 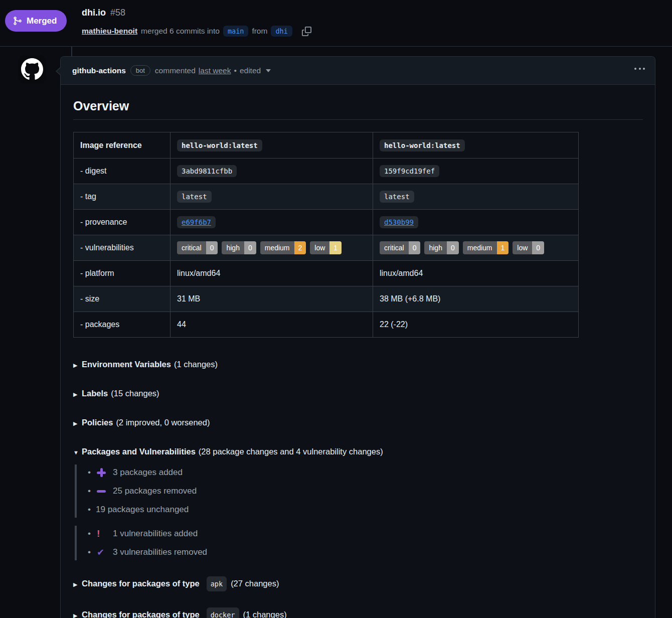 I want to click on merge-description: merged 6 commits into, so click(x=181, y=31).